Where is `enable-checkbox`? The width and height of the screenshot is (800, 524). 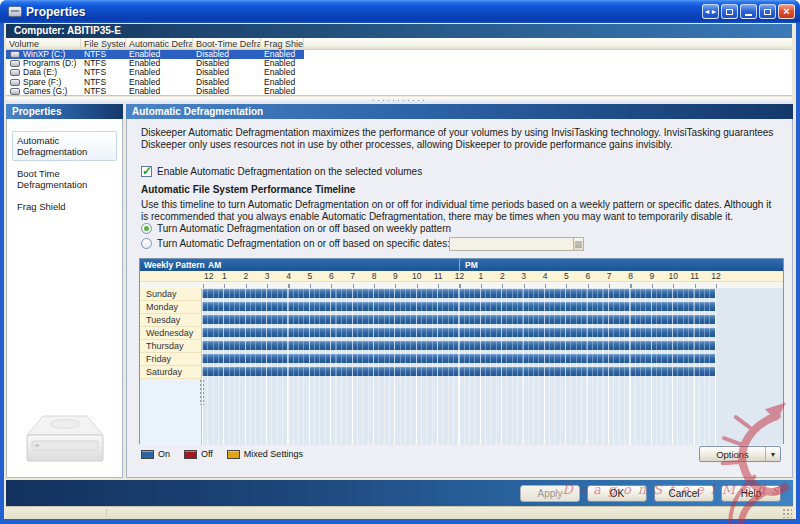 enable-checkbox is located at coordinates (146, 172).